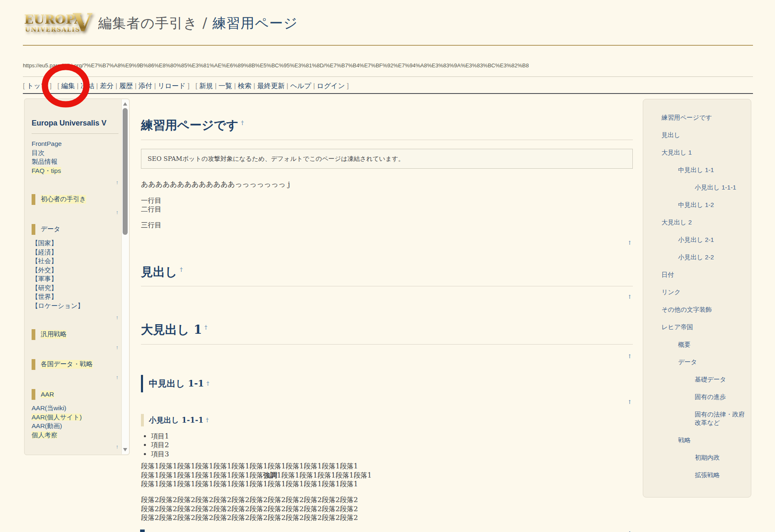 The height and width of the screenshot is (532, 775). What do you see at coordinates (720, 418) in the screenshot?
I see `toc-link-固有の法律・政府改革など: 固有の法律・政府改革など` at bounding box center [720, 418].